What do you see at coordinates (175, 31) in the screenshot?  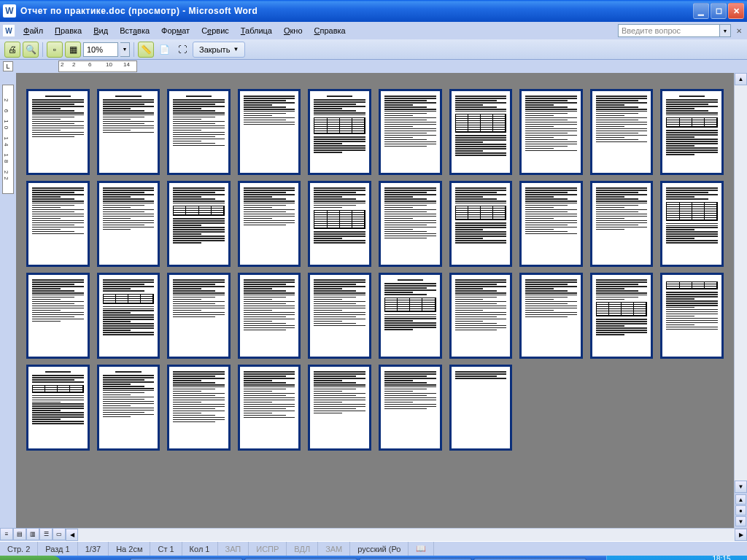 I see `menu-format: Формат` at bounding box center [175, 31].